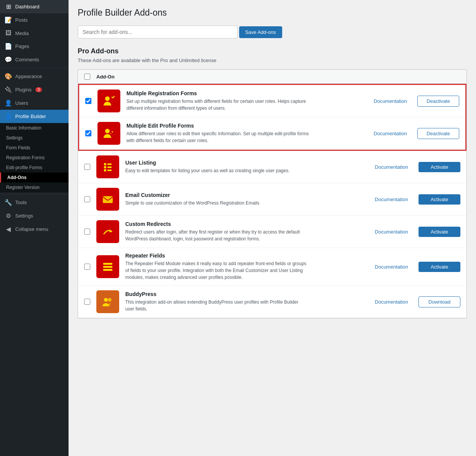 This screenshot has width=476, height=456. What do you see at coordinates (34, 148) in the screenshot?
I see `sidebar-item-form-fields: Form Fields` at bounding box center [34, 148].